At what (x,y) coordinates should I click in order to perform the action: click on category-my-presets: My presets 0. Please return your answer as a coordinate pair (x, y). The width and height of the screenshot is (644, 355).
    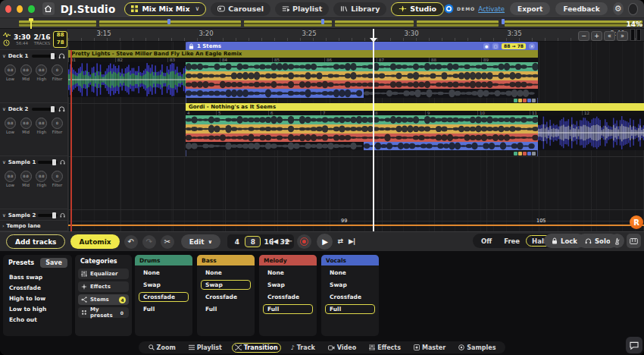
    Looking at the image, I should click on (103, 313).